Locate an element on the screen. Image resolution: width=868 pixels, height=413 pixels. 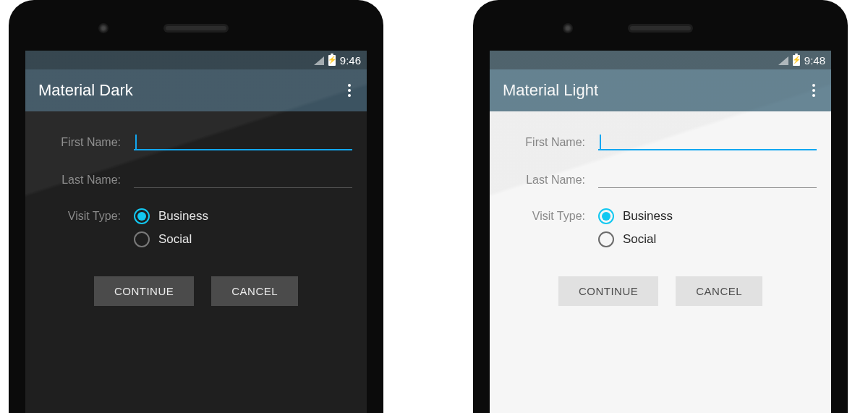
app-title: Material Light is located at coordinates (550, 90).